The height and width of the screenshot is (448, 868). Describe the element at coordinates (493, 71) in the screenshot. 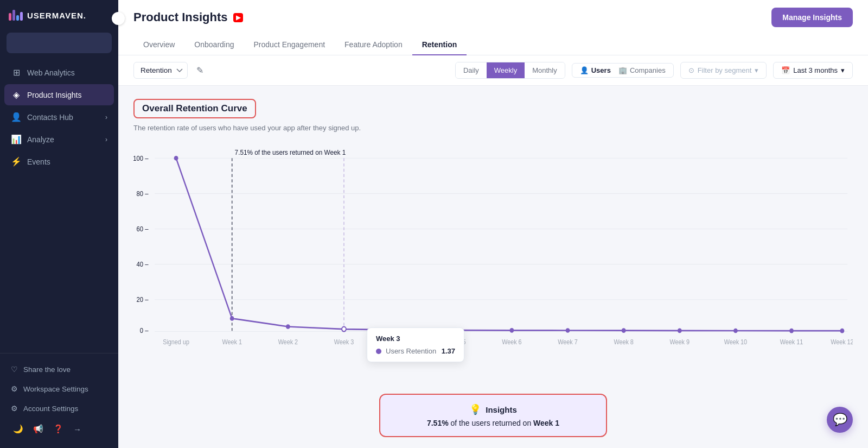

I see `toolbar: Retention ✎ Daily Weekly Monthly 👤 Users…` at that location.